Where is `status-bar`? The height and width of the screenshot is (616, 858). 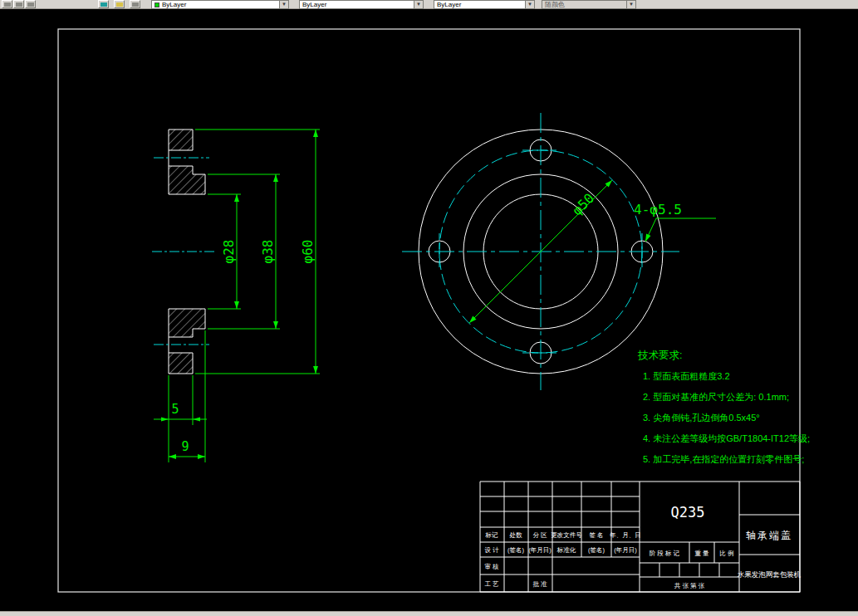 status-bar is located at coordinates (429, 614).